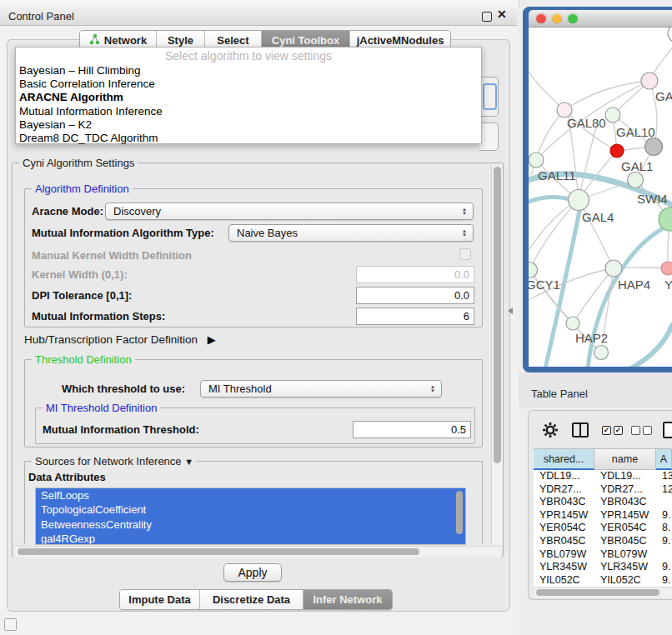  I want to click on table-row: YLR345WYLR345W9., so click(603, 568).